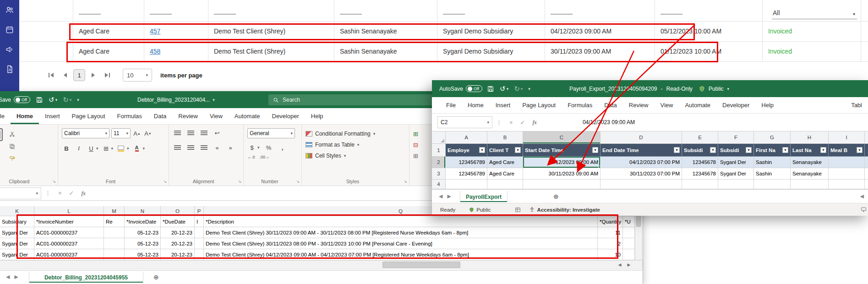 The height and width of the screenshot is (284, 868). What do you see at coordinates (599, 167) in the screenshot?
I see `fill-handle` at bounding box center [599, 167].